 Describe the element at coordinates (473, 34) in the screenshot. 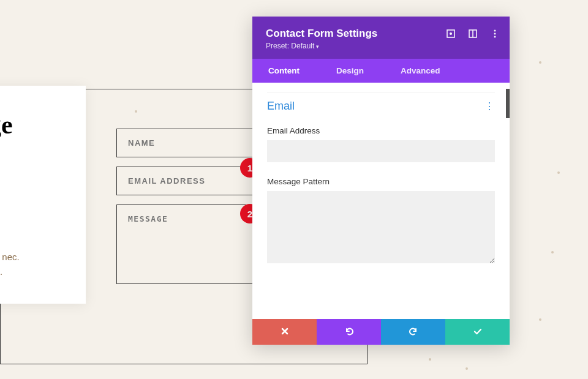

I see `panel-header-actions` at that location.